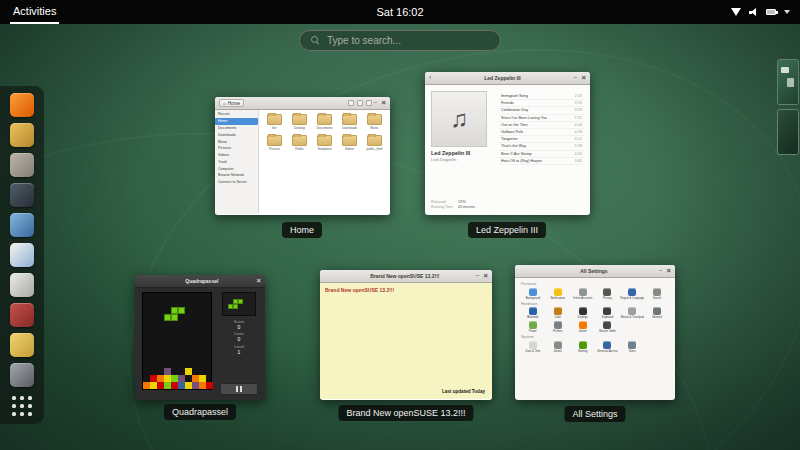 The image size is (800, 450). What do you see at coordinates (533, 313) in the screenshot?
I see `settings-item: Bluetooth` at bounding box center [533, 313].